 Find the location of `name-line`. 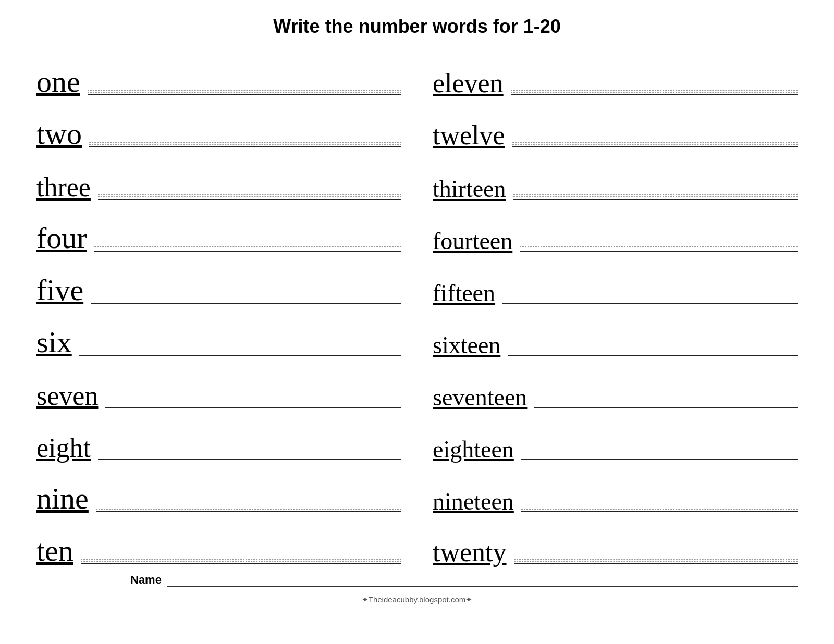

name-line is located at coordinates (482, 586).